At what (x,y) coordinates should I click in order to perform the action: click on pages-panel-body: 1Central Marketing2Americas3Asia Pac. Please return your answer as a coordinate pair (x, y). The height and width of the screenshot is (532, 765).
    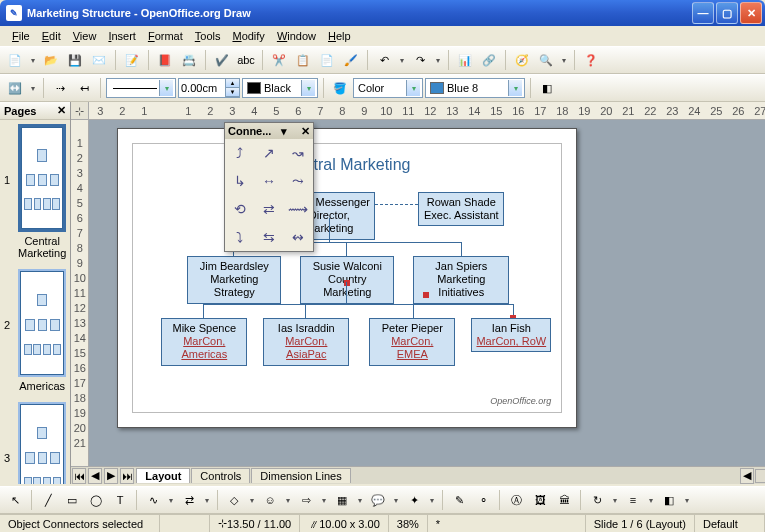
    Looking at the image, I should click on (35, 302).